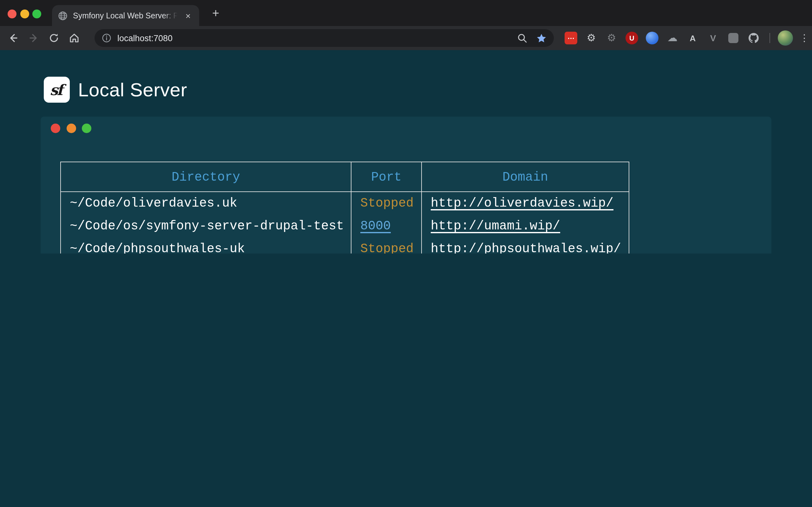 The width and height of the screenshot is (812, 507). Describe the element at coordinates (216, 13) in the screenshot. I see `new-tab-button: +` at that location.